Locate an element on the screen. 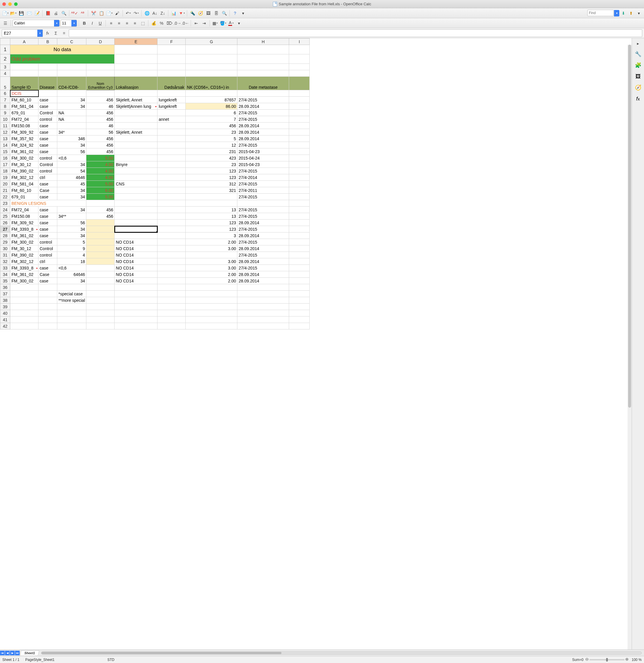  cell-A14: FM_324_92 is located at coordinates (24, 145).